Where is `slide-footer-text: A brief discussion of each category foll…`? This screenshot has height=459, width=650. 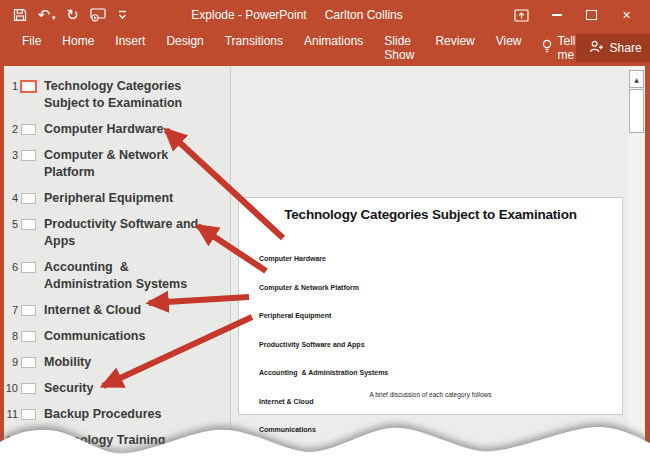
slide-footer-text: A brief discussion of each category foll… is located at coordinates (430, 394).